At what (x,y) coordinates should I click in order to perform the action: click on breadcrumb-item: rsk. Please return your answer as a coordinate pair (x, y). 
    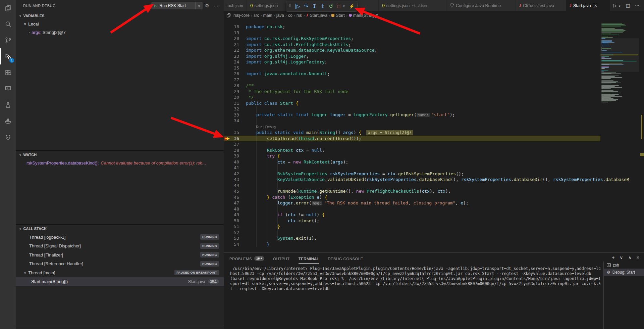
    Looking at the image, I should click on (299, 15).